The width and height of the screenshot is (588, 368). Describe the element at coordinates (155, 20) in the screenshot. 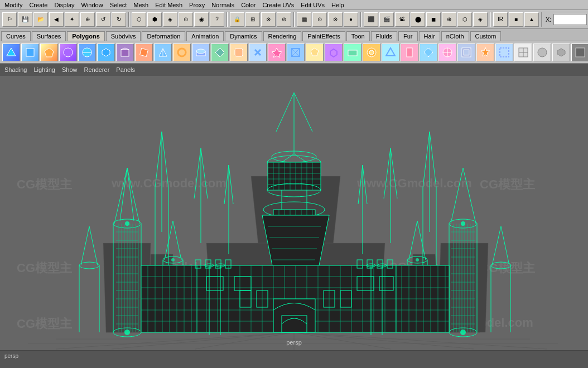

I see `toolbar-btn-10: ⬢` at that location.